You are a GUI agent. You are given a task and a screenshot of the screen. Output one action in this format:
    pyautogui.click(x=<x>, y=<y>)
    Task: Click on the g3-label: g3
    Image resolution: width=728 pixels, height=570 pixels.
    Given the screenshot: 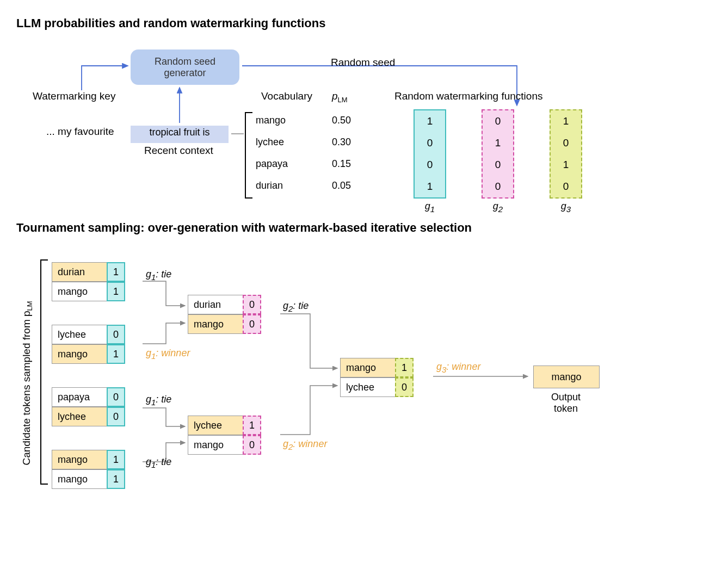 What is the action you would take?
    pyautogui.click(x=566, y=207)
    